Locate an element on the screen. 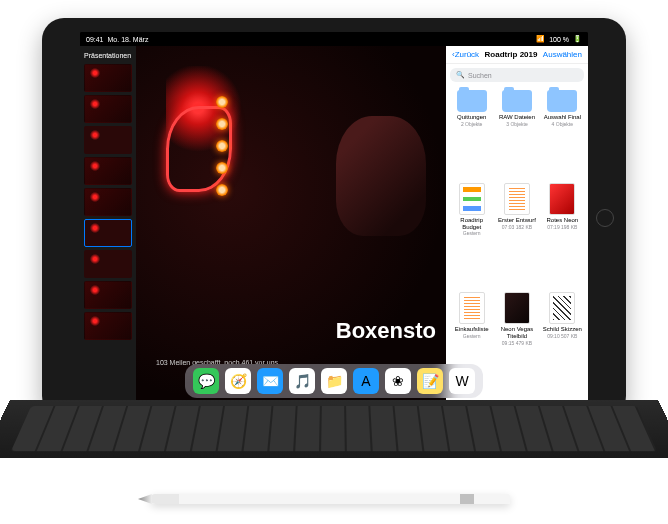  dock-app-files: 📁 is located at coordinates (334, 381).